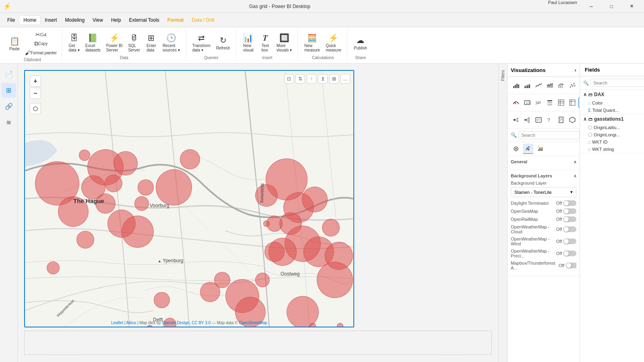  Describe the element at coordinates (612, 95) in the screenshot. I see `field-group-dax-header: ∧ 🗃 DAX` at that location.